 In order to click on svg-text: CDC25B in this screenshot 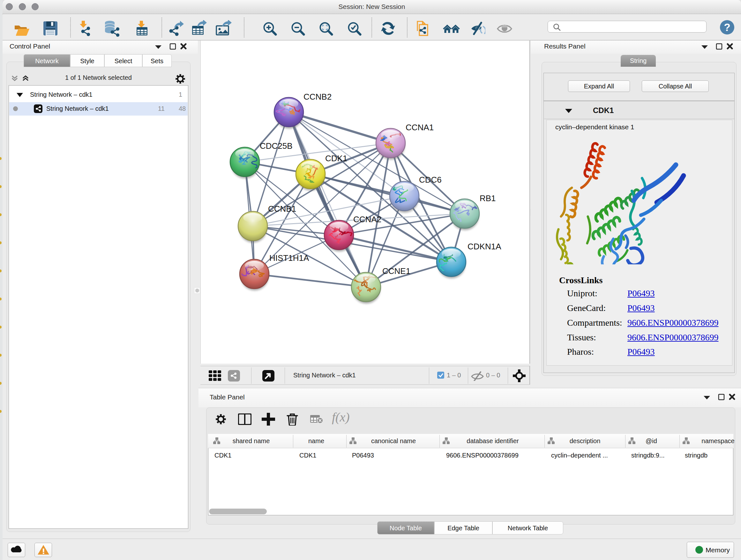, I will do `click(276, 146)`.